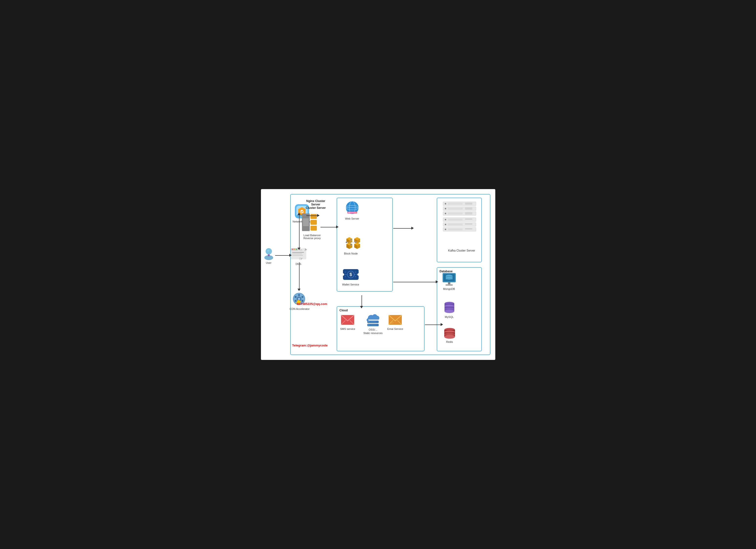  I want to click on block-node-component: Block Node, so click(351, 245).